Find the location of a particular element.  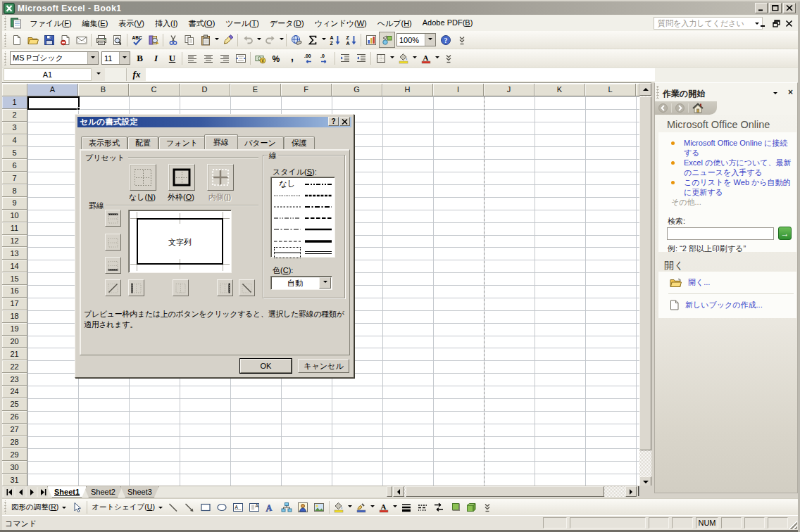

task-pane-dropdown-icon is located at coordinates (775, 94).